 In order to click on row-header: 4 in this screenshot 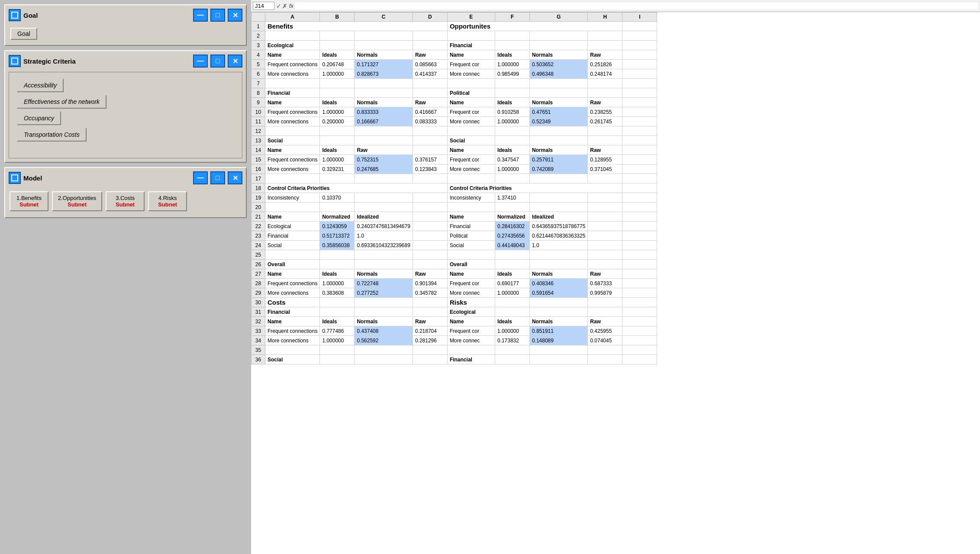, I will do `click(258, 55)`.